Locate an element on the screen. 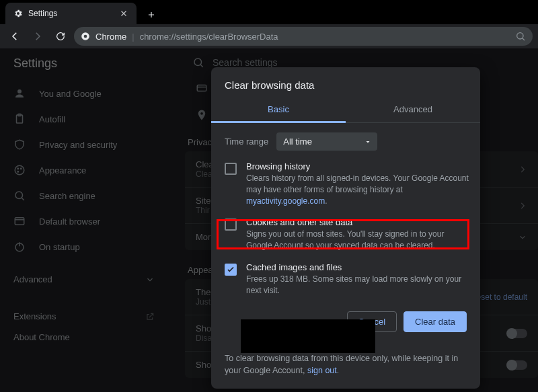 The width and height of the screenshot is (538, 392). sidebar-item-label: Appearance is located at coordinates (63, 171).